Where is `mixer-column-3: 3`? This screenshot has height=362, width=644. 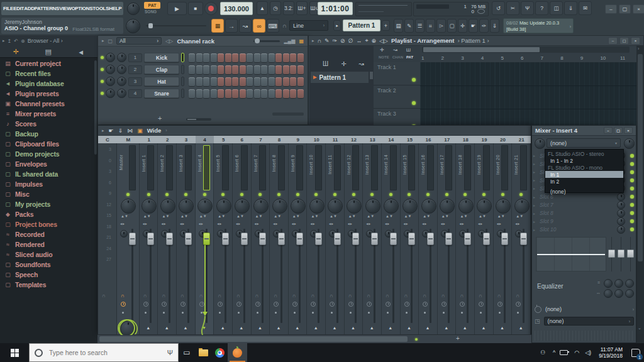 mixer-column-3: 3 is located at coordinates (186, 140).